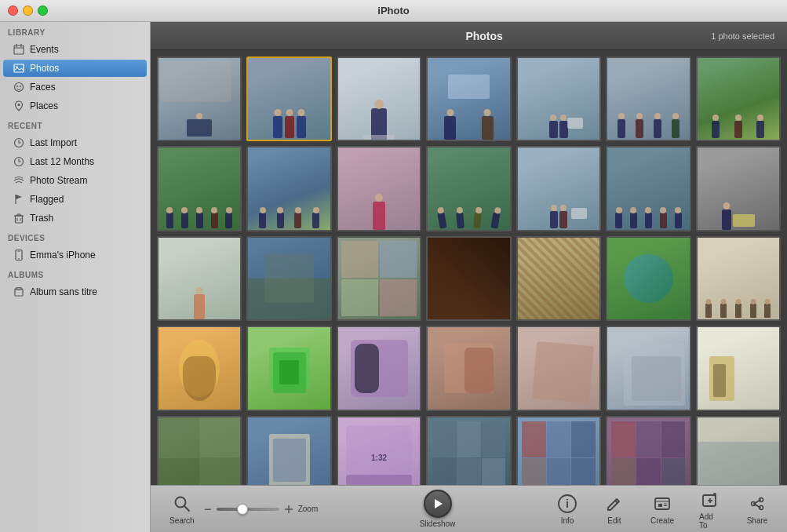 The width and height of the screenshot is (787, 532). What do you see at coordinates (75, 292) in the screenshot?
I see `sidebar-item-album-sans-titre: Album sans titre` at bounding box center [75, 292].